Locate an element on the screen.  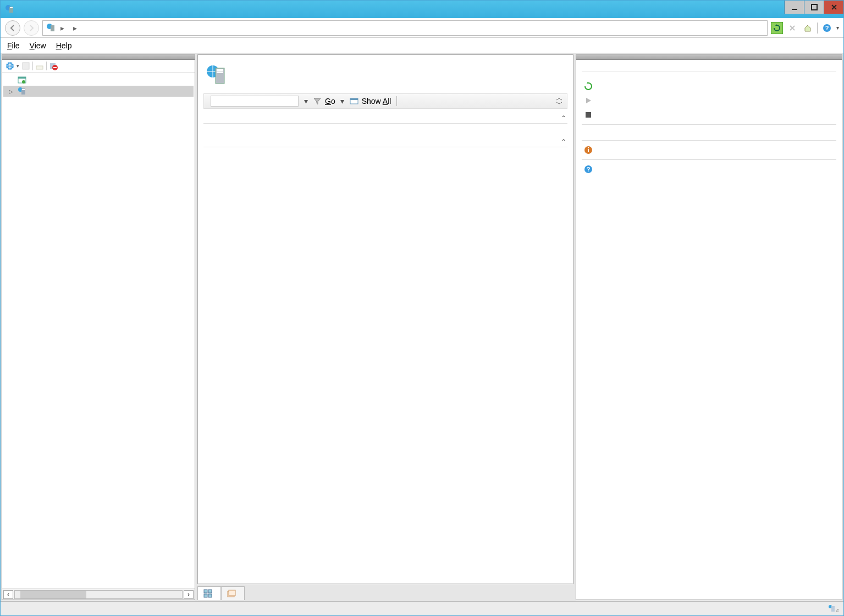
action-manage-server-header is located at coordinates (709, 76).